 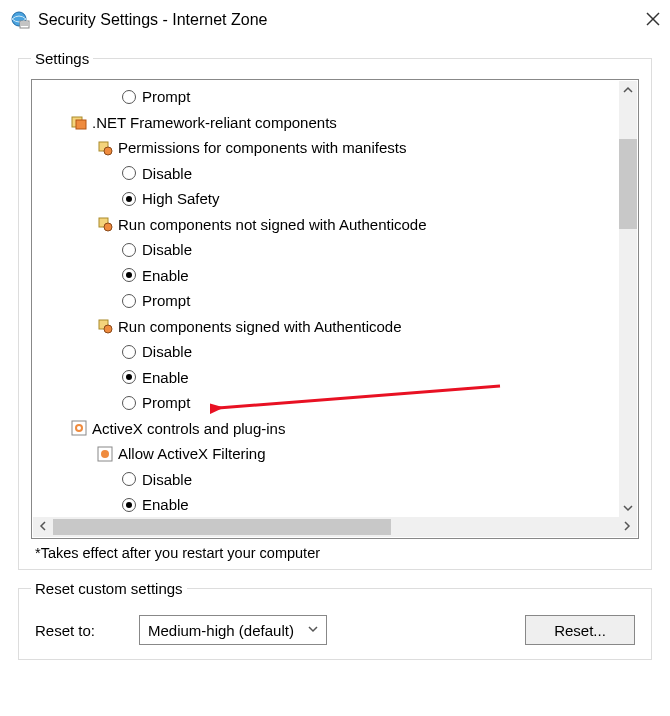 What do you see at coordinates (335, 148) in the screenshot?
I see `setting-perm-manifests: Permissions for components with manifest…` at bounding box center [335, 148].